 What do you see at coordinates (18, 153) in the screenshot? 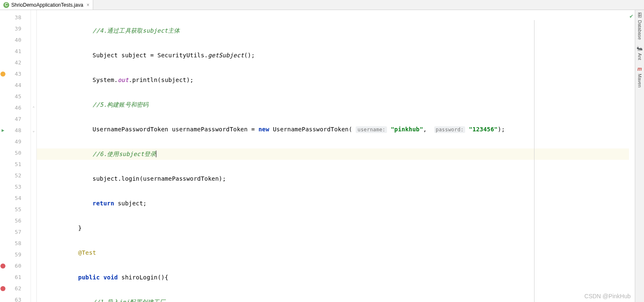
I see `line-number: 50` at bounding box center [18, 153].